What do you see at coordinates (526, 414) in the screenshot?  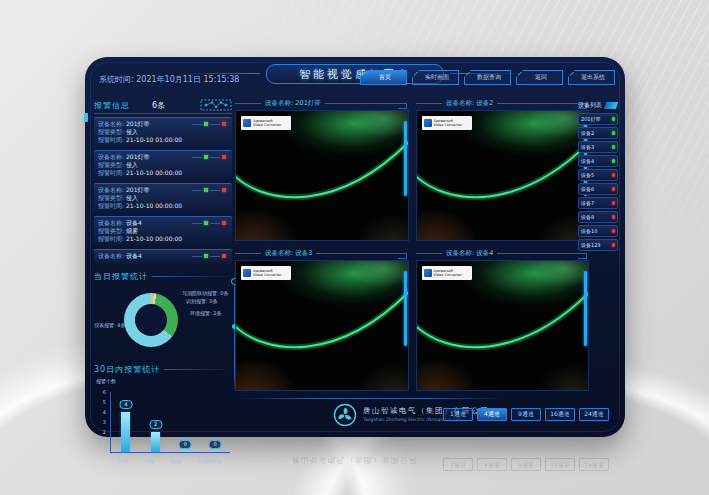 I see `channel-layout-buttons: 1通道 4通道 9通道 16通道 24通道` at bounding box center [526, 414].